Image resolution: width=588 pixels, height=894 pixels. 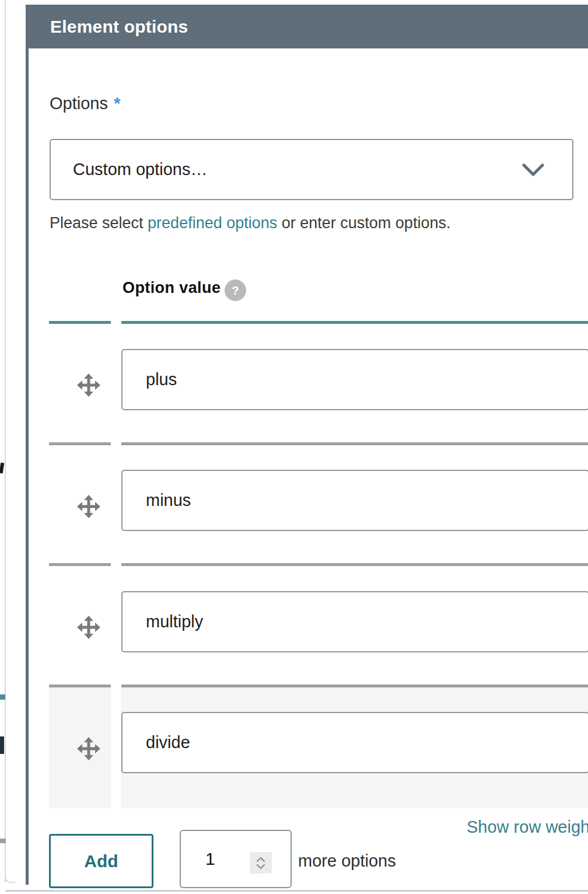 I want to click on chevron-down-icon, so click(x=533, y=172).